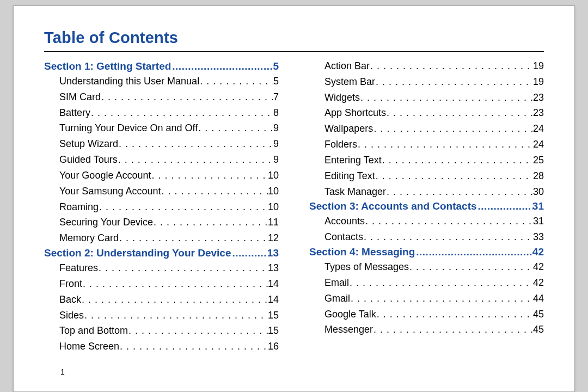 The width and height of the screenshot is (588, 392). I want to click on toc-label: Your Google Account, so click(105, 175).